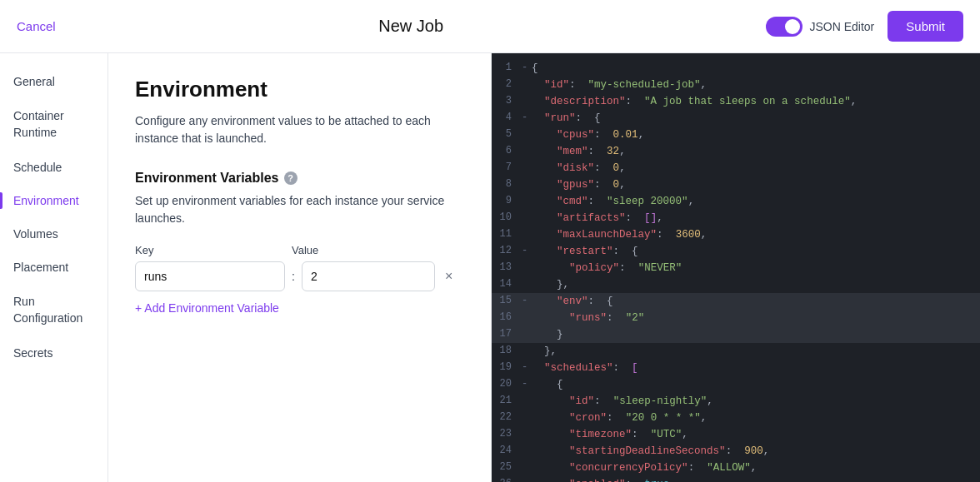 This screenshot has width=980, height=482. What do you see at coordinates (510, 118) in the screenshot?
I see `line-number: 4` at bounding box center [510, 118].